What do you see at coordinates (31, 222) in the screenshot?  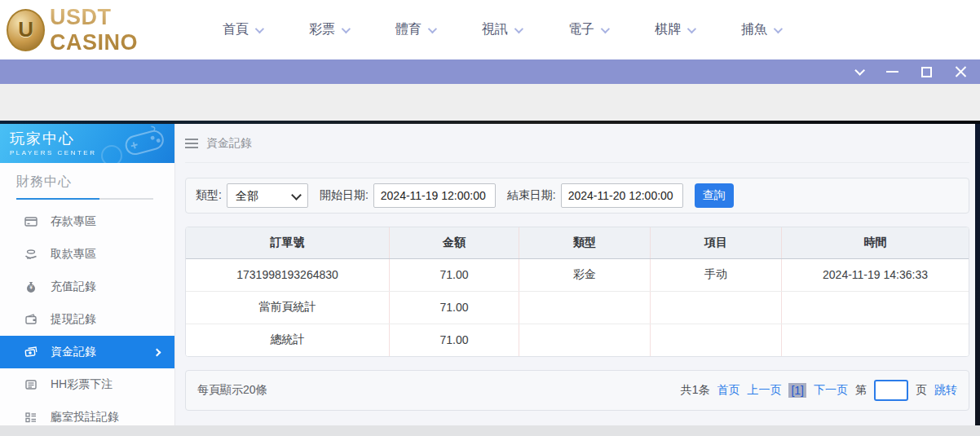 I see `deposit-card-icon` at bounding box center [31, 222].